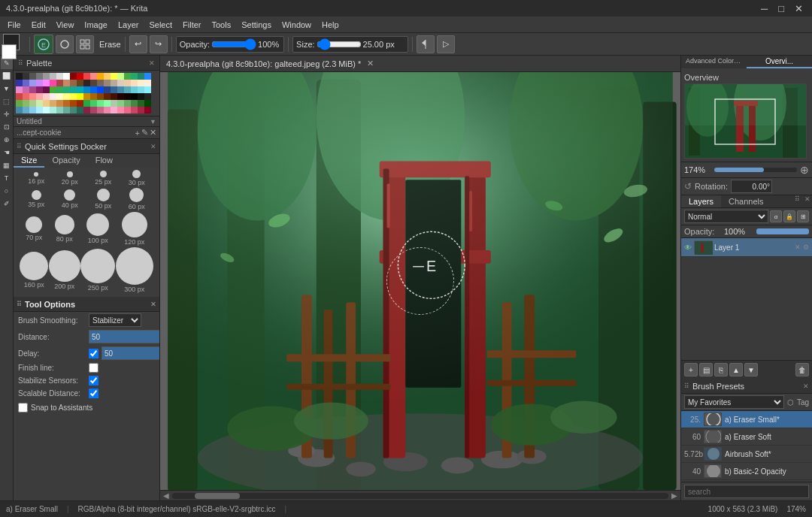 This screenshot has height=517, width=812. What do you see at coordinates (152, 63) in the screenshot?
I see `palette-options-icon: ✕` at bounding box center [152, 63].